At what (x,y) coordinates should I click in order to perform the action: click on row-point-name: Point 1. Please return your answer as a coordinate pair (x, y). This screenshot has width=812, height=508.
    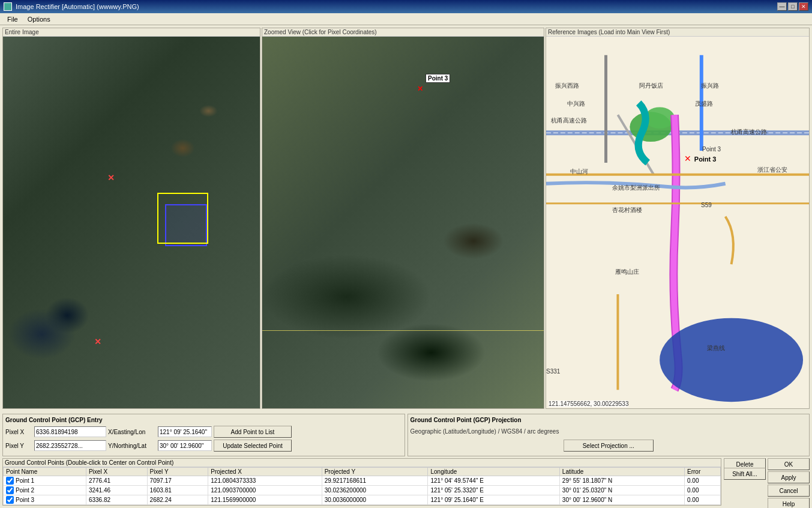
    Looking at the image, I should click on (25, 480).